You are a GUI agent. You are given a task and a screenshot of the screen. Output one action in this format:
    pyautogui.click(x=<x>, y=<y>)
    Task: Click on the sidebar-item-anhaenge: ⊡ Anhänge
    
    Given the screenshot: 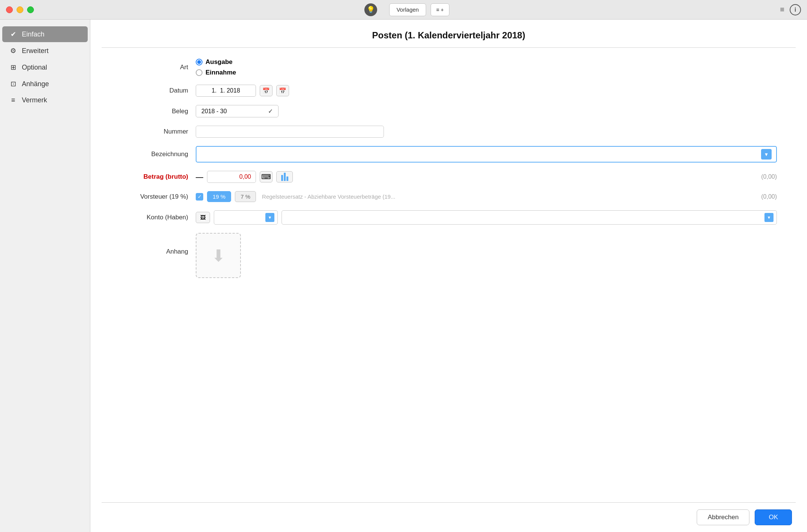 What is the action you would take?
    pyautogui.click(x=45, y=84)
    